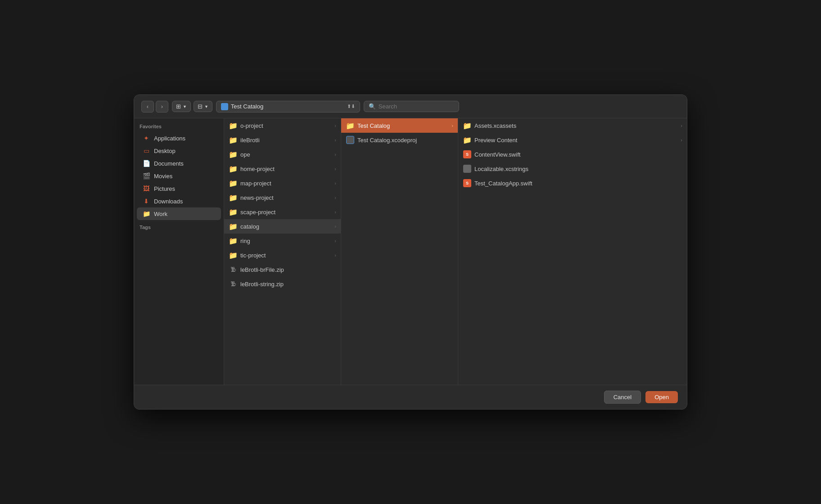 This screenshot has width=821, height=504. Describe the element at coordinates (573, 252) in the screenshot. I see `file-column-3: 📁 Assets.xcassets › 📁 Preview Content › …` at that location.